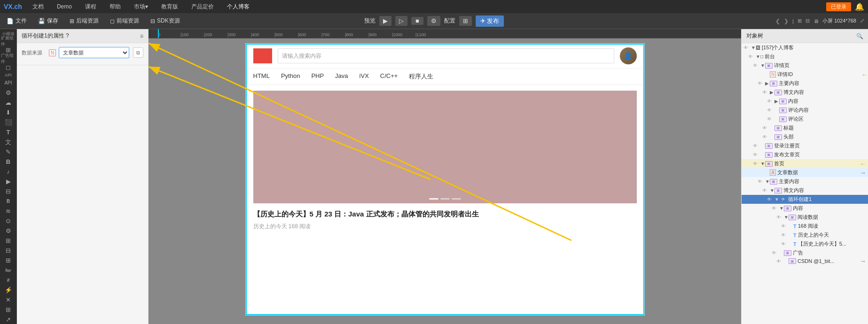  I want to click on panel-menu-icon: ≡, so click(142, 36).